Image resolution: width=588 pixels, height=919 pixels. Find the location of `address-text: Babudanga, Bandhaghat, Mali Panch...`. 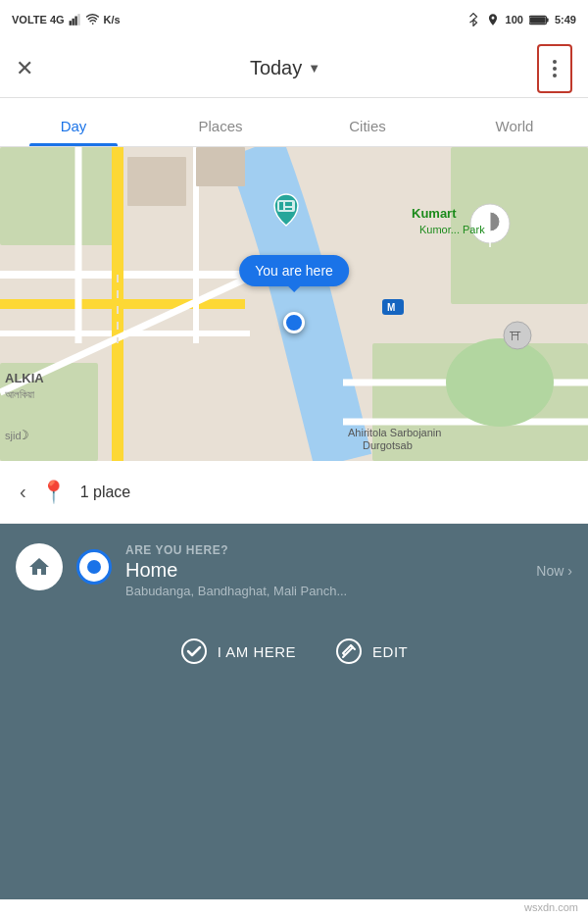

address-text: Babudanga, Bandhaghat, Mali Panch... is located at coordinates (349, 590).